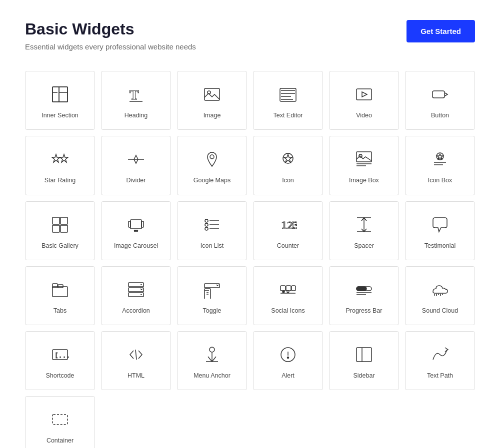 The image size is (500, 448). Describe the element at coordinates (288, 231) in the screenshot. I see `widget-card-counter: 123Counter` at that location.